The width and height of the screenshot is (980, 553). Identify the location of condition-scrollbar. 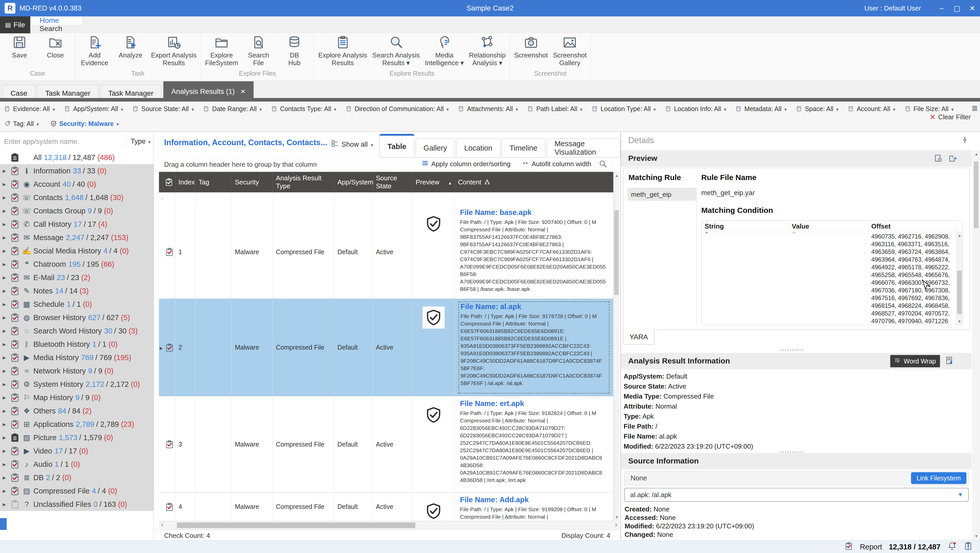
(959, 279).